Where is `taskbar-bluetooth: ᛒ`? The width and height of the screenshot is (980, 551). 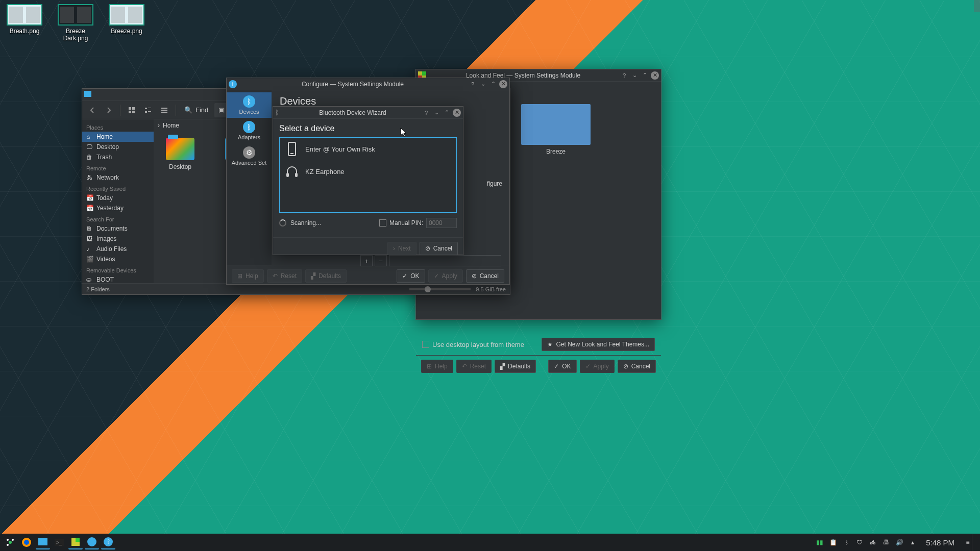 taskbar-bluetooth: ᛒ is located at coordinates (108, 542).